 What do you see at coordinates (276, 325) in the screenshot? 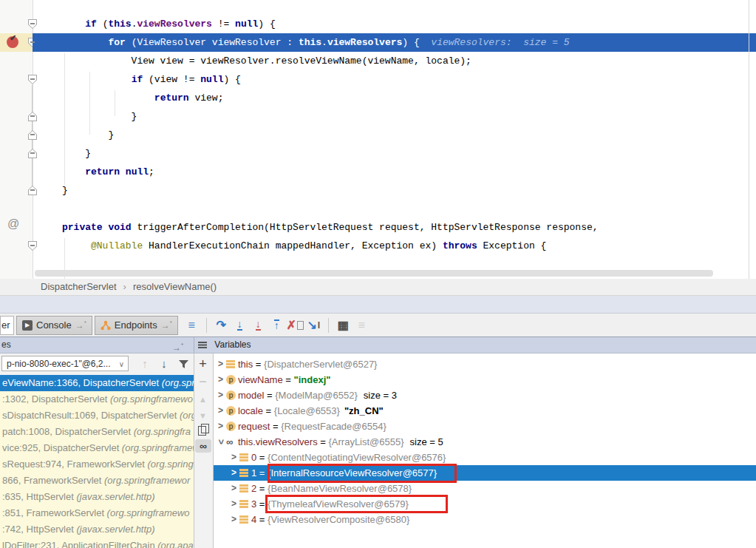
I see `step-out-icon: ↑` at bounding box center [276, 325].